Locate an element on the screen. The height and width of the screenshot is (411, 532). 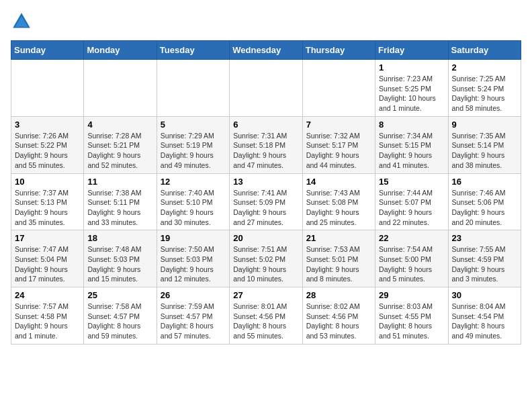
day-info: Sunrise: 7:44 AMSunset: 5:07 PMDaylight:… is located at coordinates (411, 208).